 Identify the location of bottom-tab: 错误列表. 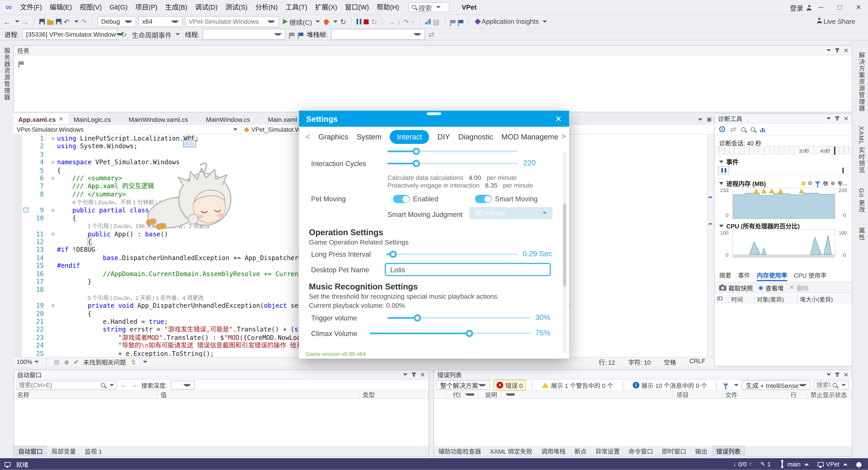
(728, 451).